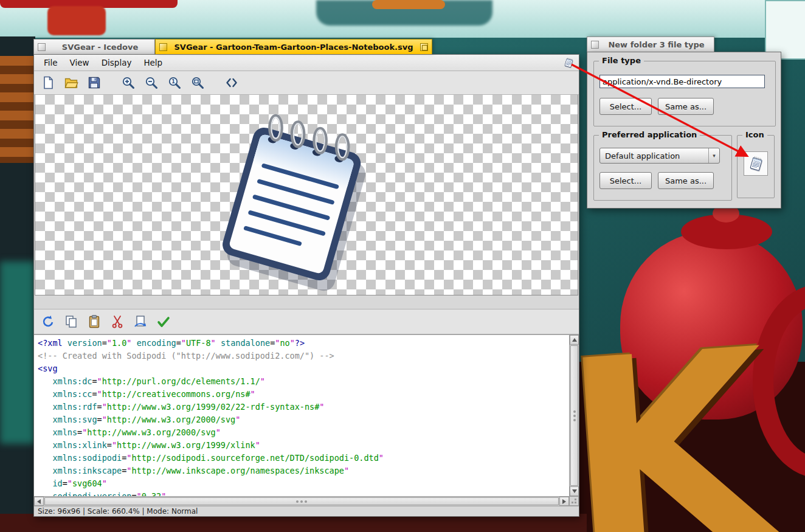 This screenshot has width=805, height=532. What do you see at coordinates (94, 83) in the screenshot?
I see `save-icon` at bounding box center [94, 83].